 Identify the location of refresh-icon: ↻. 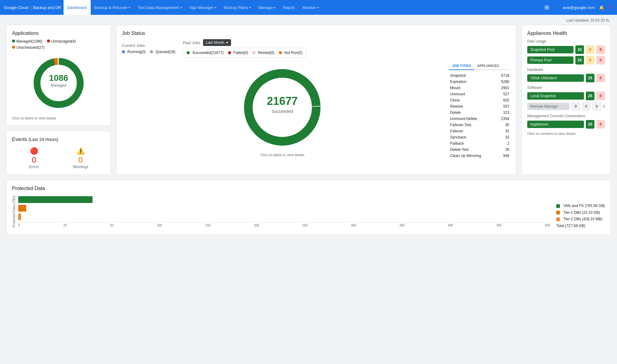
(608, 20).